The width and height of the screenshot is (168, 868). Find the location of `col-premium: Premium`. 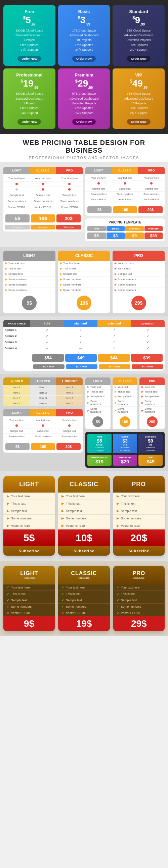

col-premium: Premium is located at coordinates (154, 228).